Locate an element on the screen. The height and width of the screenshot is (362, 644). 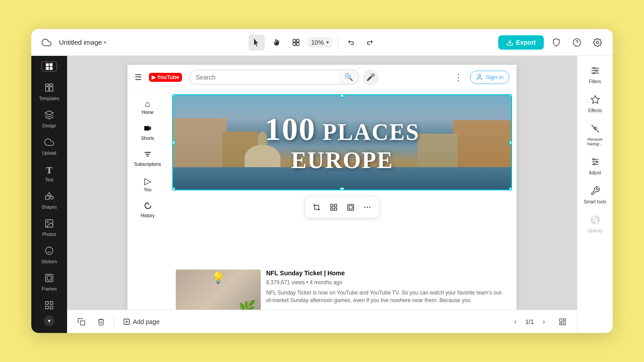
frame-button is located at coordinates (351, 207).